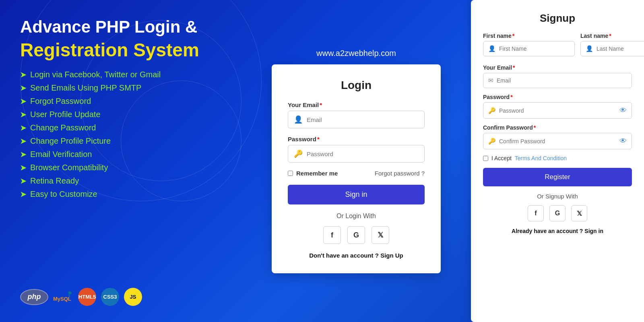  What do you see at coordinates (63, 128) in the screenshot?
I see `feature-text: Change Password` at bounding box center [63, 128].